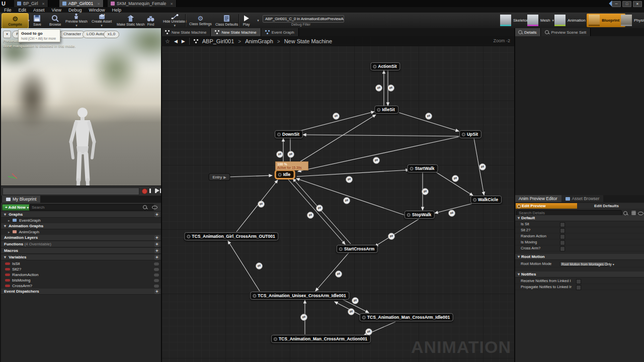  Describe the element at coordinates (258, 20) in the screenshot. I see `play-options-dropdown` at that location.